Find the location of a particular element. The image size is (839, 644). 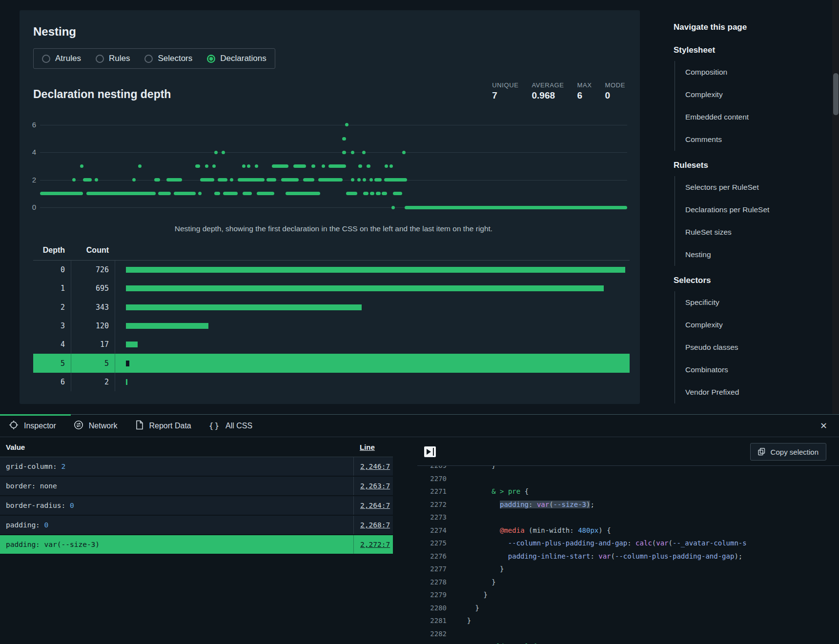

line-column-header: Line is located at coordinates (367, 447).